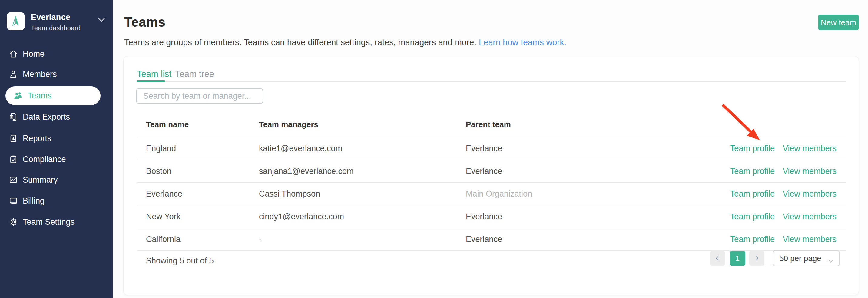 Image resolution: width=868 pixels, height=298 pixels. I want to click on home-icon, so click(13, 54).